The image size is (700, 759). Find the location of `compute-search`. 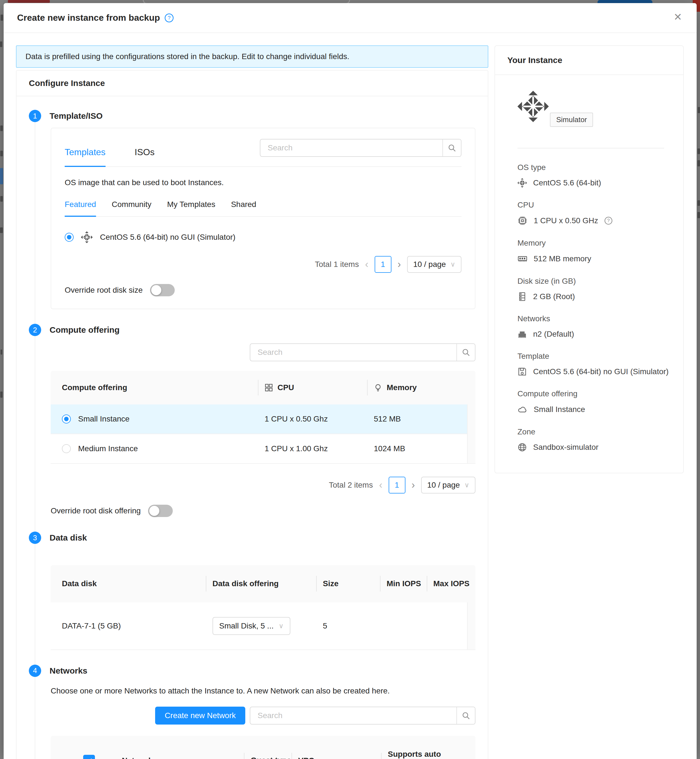

compute-search is located at coordinates (362, 352).